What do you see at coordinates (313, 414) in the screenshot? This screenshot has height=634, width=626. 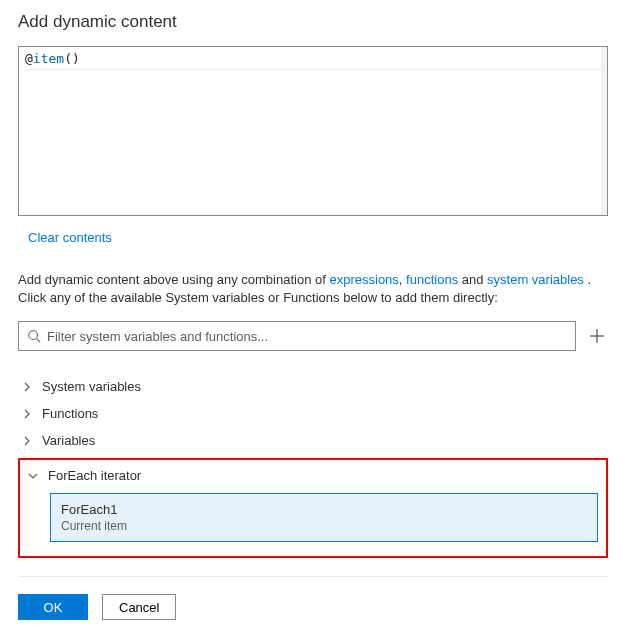 I see `section-functions: Functions` at bounding box center [313, 414].